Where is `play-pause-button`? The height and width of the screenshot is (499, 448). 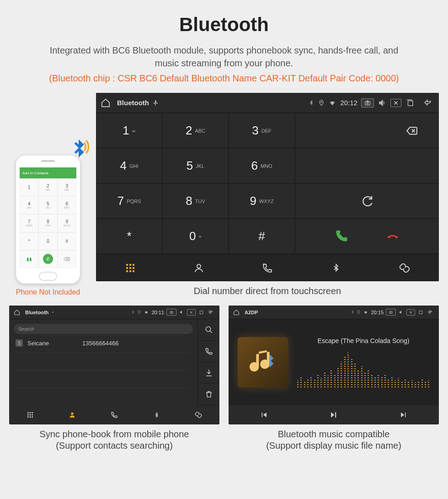 play-pause-button is located at coordinates (334, 415).